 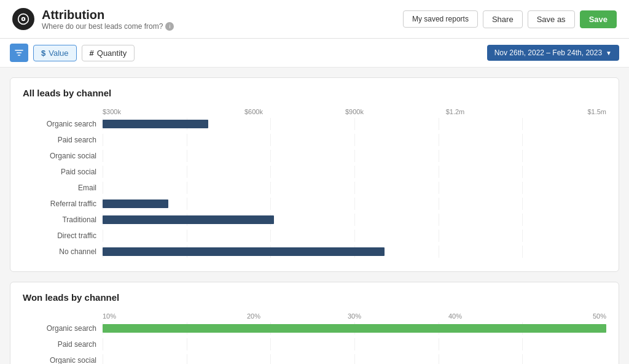 I want to click on app-logo, so click(x=23, y=19).